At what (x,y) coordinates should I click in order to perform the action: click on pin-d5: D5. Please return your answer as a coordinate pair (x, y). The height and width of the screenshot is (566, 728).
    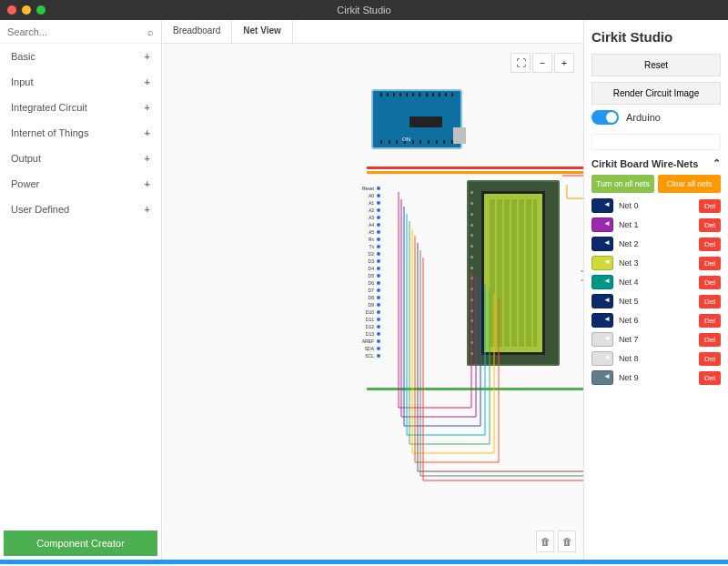
    Looking at the image, I should click on (376, 276).